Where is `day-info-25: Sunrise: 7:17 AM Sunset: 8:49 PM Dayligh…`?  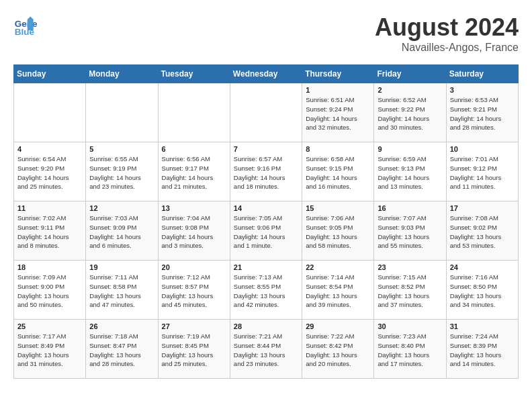
day-info-25: Sunrise: 7:17 AM Sunset: 8:49 PM Dayligh… is located at coordinates (50, 351).